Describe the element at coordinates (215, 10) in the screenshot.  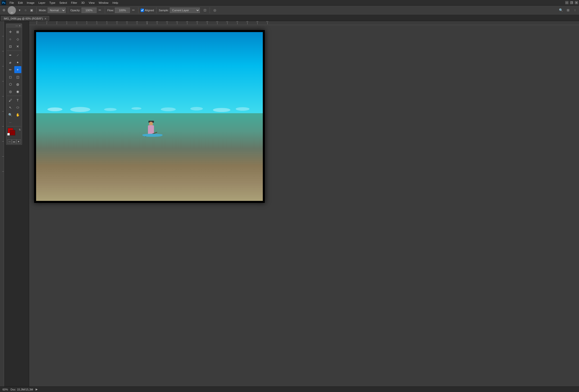
I see `healing-brush-icon: ◎` at that location.